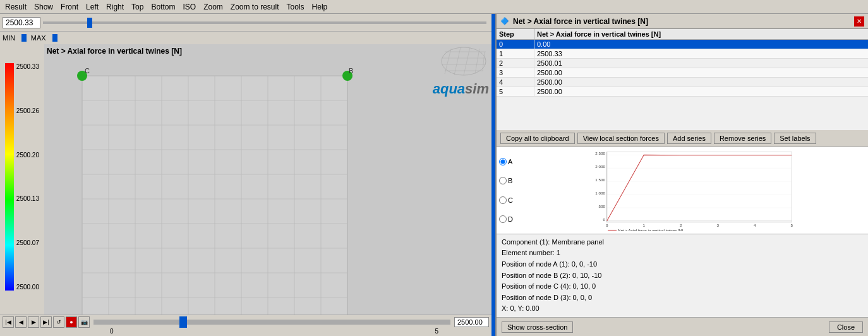 The width and height of the screenshot is (868, 336). I want to click on chart-area: 2 500 2 000 1 500 1 000 500 0, so click(695, 191).